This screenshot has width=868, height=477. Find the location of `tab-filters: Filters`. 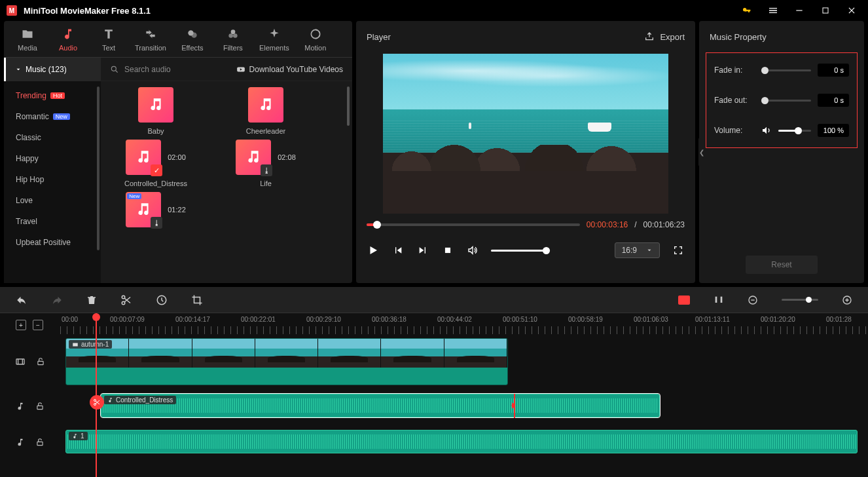

tab-filters: Filters is located at coordinates (233, 39).